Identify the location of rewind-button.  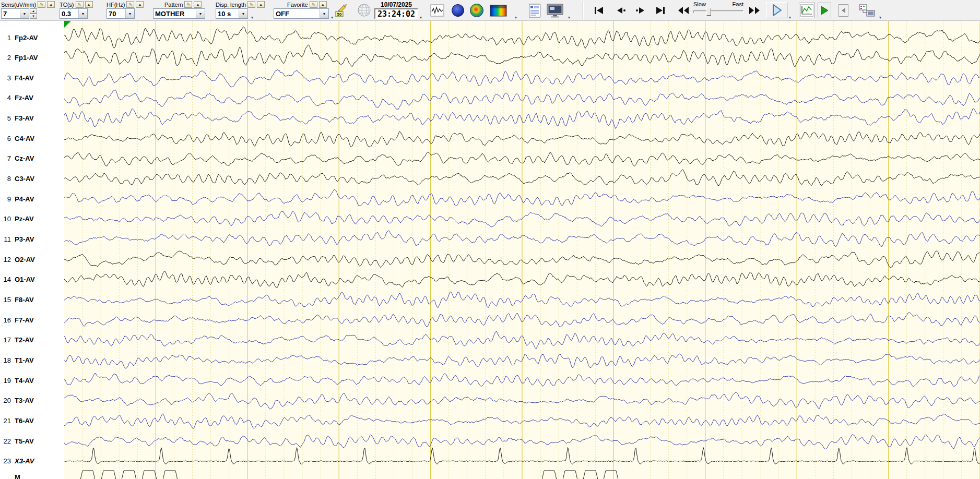
(683, 10).